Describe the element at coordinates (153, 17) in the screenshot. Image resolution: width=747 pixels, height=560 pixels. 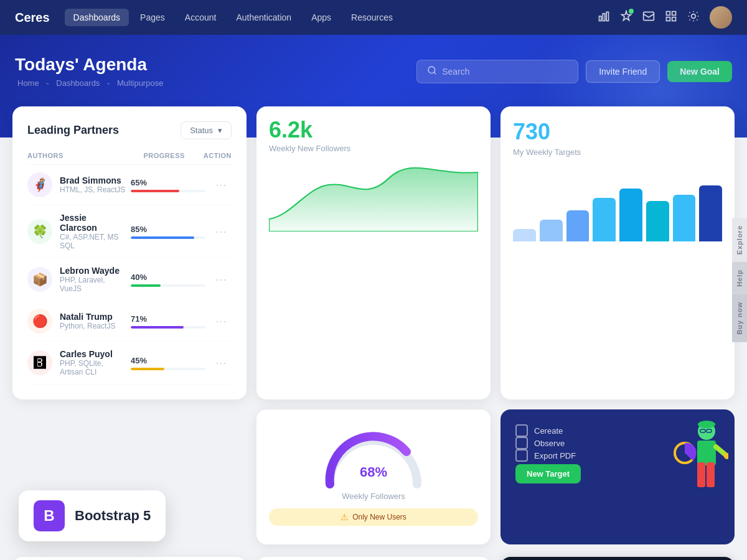
I see `nav-pages: Pages` at that location.